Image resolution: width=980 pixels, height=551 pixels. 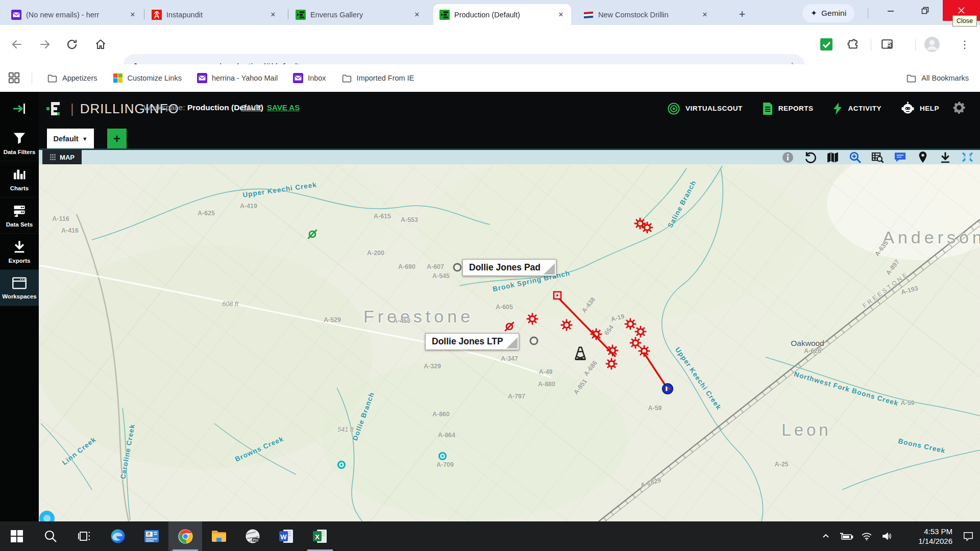 I want to click on map-place-label: Leon, so click(x=806, y=430).